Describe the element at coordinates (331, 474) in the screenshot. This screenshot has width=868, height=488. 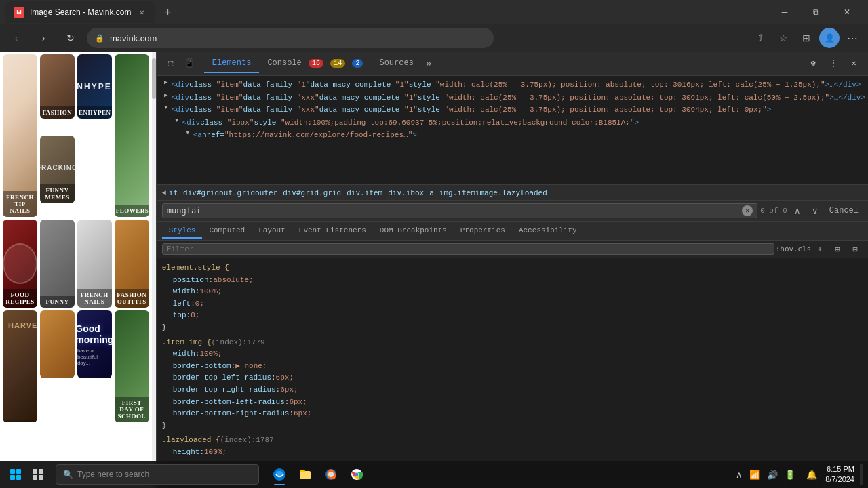
I see `firefox-app` at that location.